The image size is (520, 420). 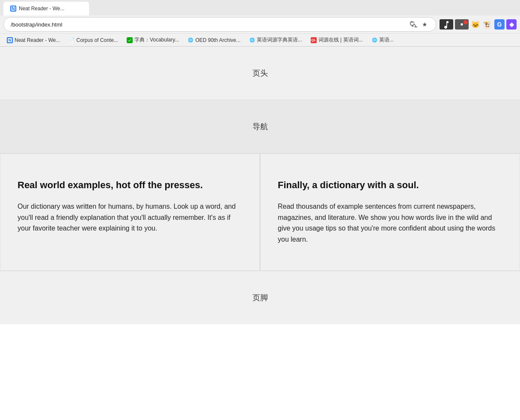 What do you see at coordinates (478, 24) in the screenshot?
I see `extension-icons: 🐱 🐮 G ◈` at bounding box center [478, 24].